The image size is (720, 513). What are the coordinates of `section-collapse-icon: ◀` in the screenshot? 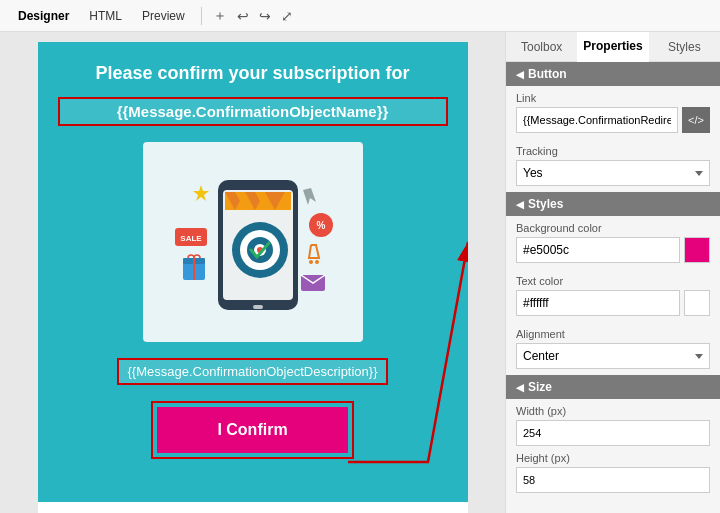 It's located at (520, 74).